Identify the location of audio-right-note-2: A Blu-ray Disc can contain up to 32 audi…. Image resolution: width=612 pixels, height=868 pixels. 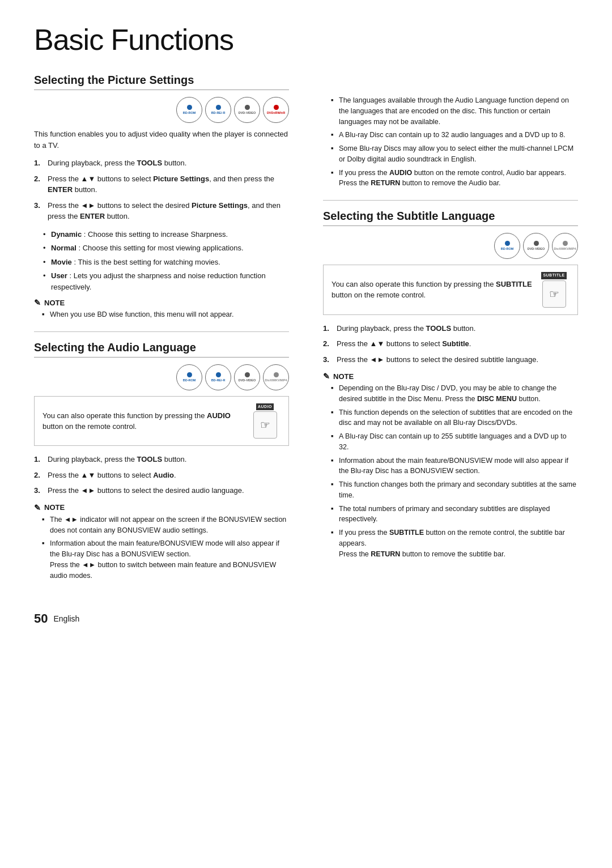
(454, 135).